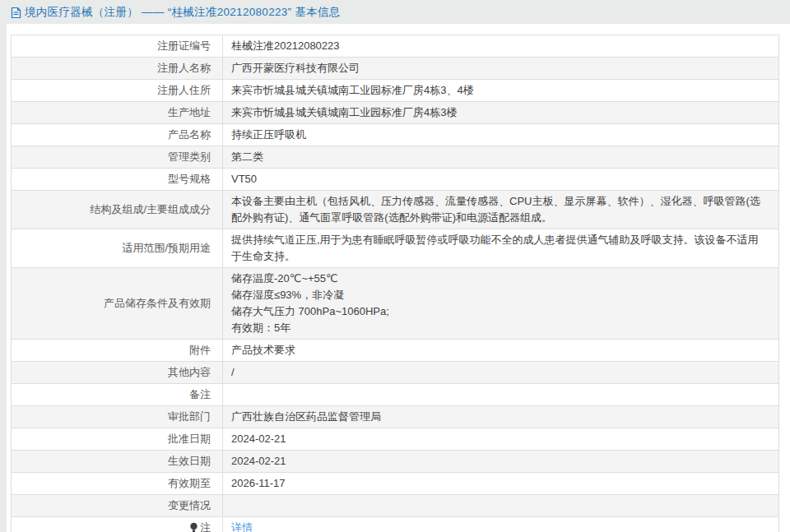 The width and height of the screenshot is (790, 532). Describe the element at coordinates (500, 279) in the screenshot. I see `storage-condition-line: 储存温度-20℃~+55℃` at that location.